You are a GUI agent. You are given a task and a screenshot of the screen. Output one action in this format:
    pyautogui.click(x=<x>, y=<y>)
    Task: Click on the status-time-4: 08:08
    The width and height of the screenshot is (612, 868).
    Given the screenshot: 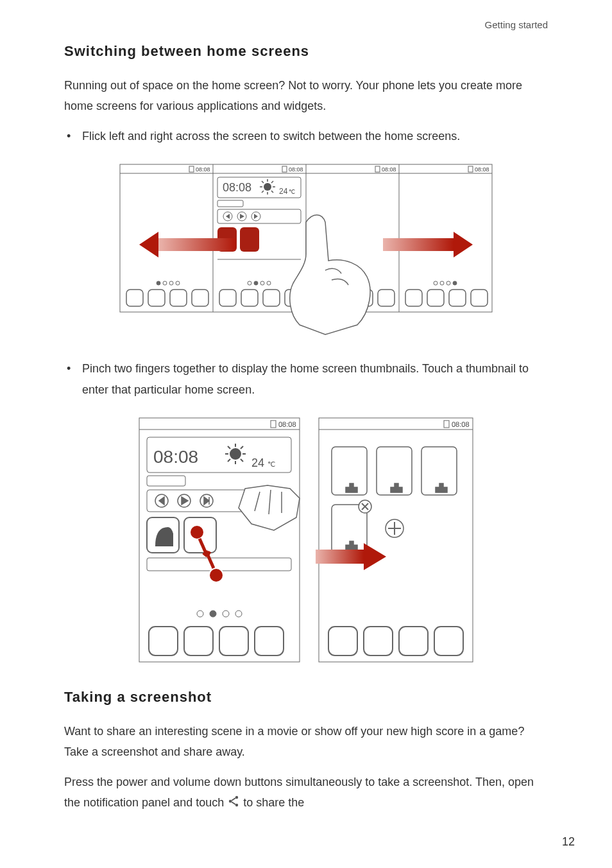 What is the action you would take?
    pyautogui.click(x=482, y=169)
    